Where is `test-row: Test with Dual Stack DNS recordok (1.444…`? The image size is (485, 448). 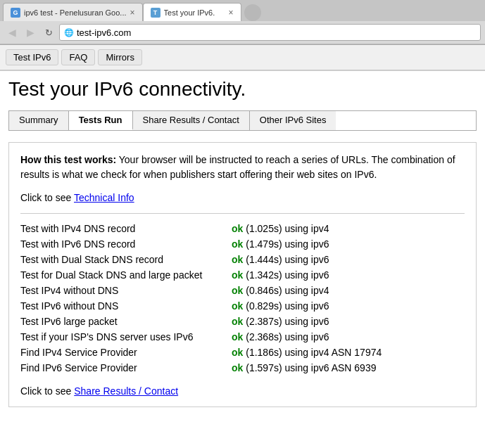 test-row: Test with Dual Stack DNS recordok (1.444… is located at coordinates (242, 260).